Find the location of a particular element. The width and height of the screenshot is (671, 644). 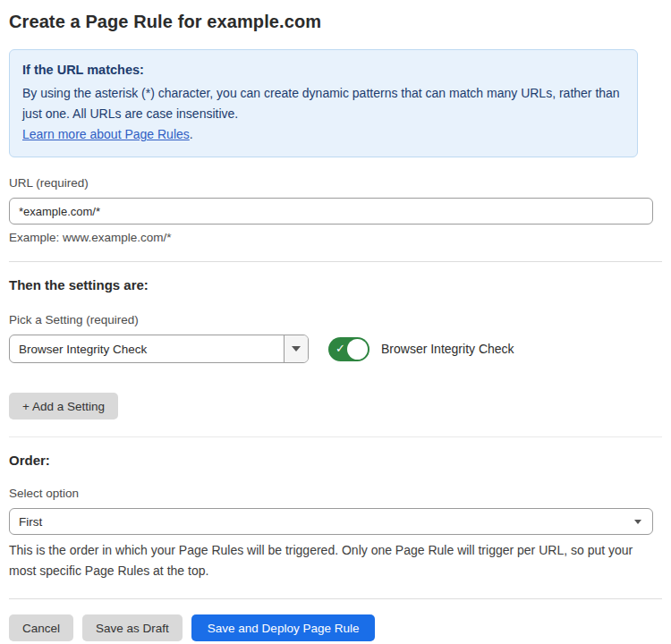

toggle-wrap: ✓ Browser Integrity Check is located at coordinates (421, 349).